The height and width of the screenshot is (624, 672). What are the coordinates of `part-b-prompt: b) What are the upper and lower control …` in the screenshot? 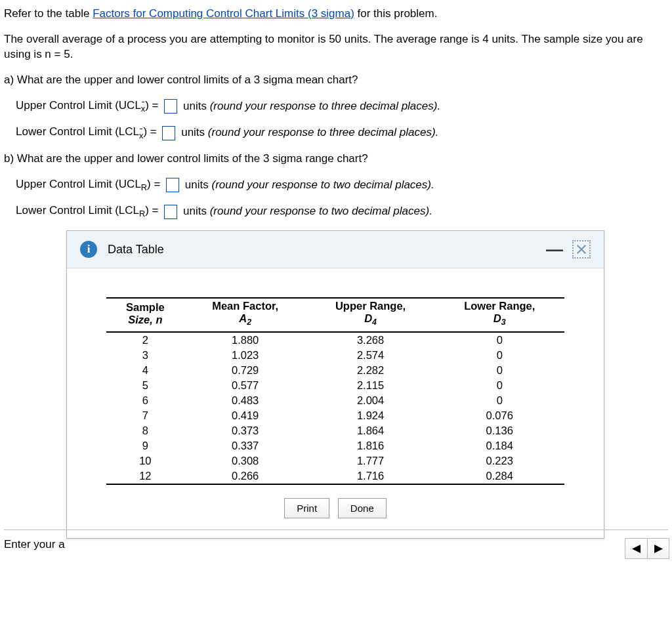 It's located at (336, 159).